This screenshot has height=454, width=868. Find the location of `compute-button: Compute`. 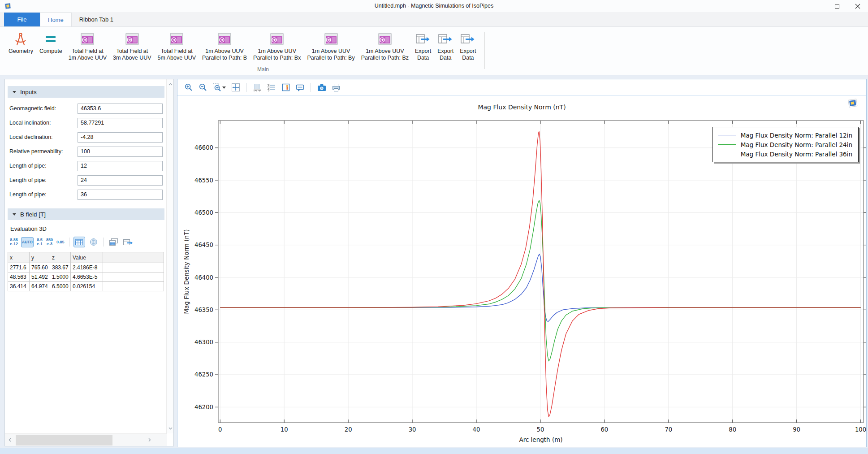

compute-button: Compute is located at coordinates (51, 43).